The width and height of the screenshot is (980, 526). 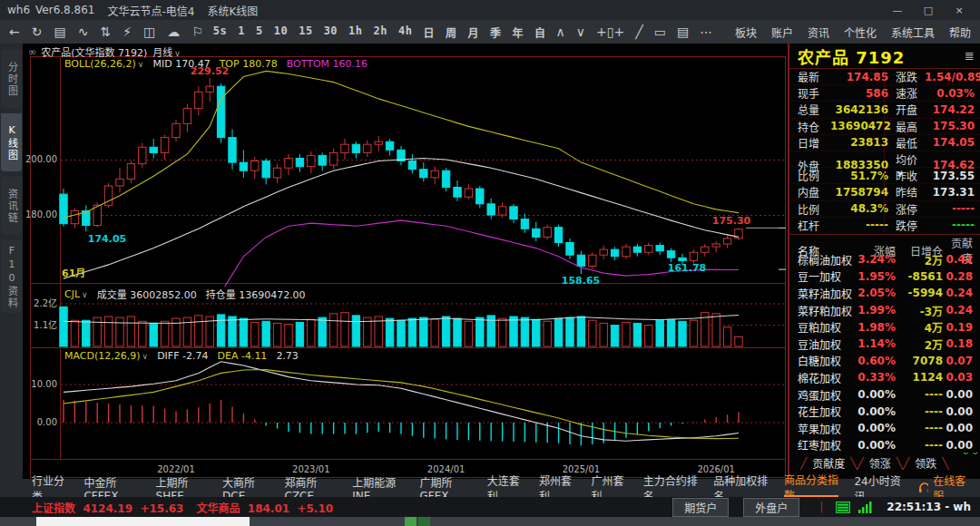 What do you see at coordinates (60, 32) in the screenshot?
I see `quote-board-icon: ▤` at bounding box center [60, 32].